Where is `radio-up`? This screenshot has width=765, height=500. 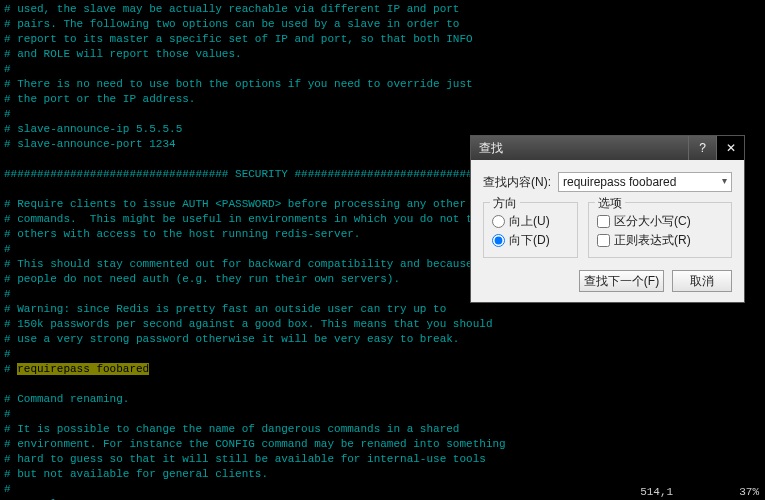
radio-up is located at coordinates (498, 222).